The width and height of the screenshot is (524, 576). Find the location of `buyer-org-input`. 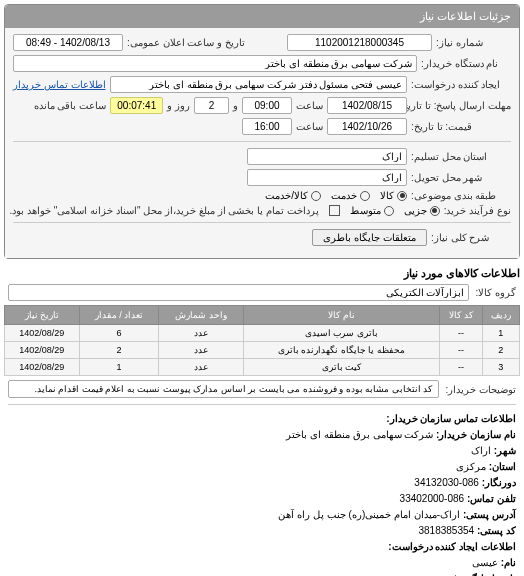

buyer-org-input is located at coordinates (215, 64).